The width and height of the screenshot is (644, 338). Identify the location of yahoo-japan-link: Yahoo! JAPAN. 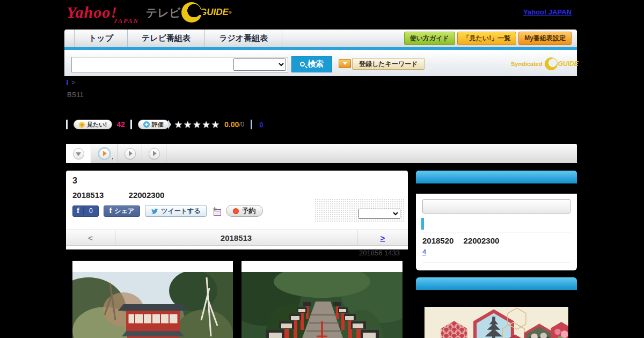
(547, 12).